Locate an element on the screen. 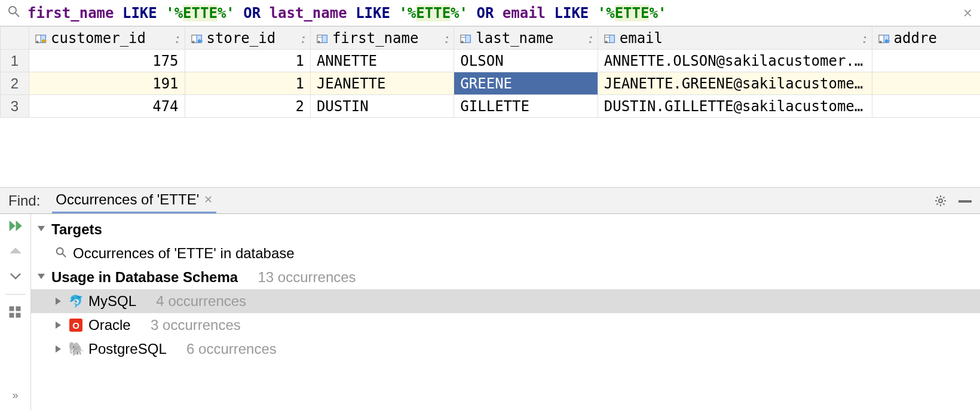 The image size is (980, 410). table-row: 34742DUSTINGILLETTEDUSTIN.GILLETTE@sakil… is located at coordinates (491, 106).